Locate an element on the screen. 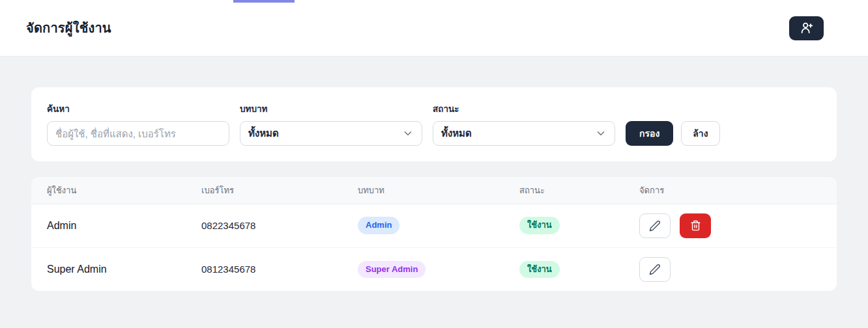 Image resolution: width=868 pixels, height=328 pixels. user-plus-icon is located at coordinates (807, 28).